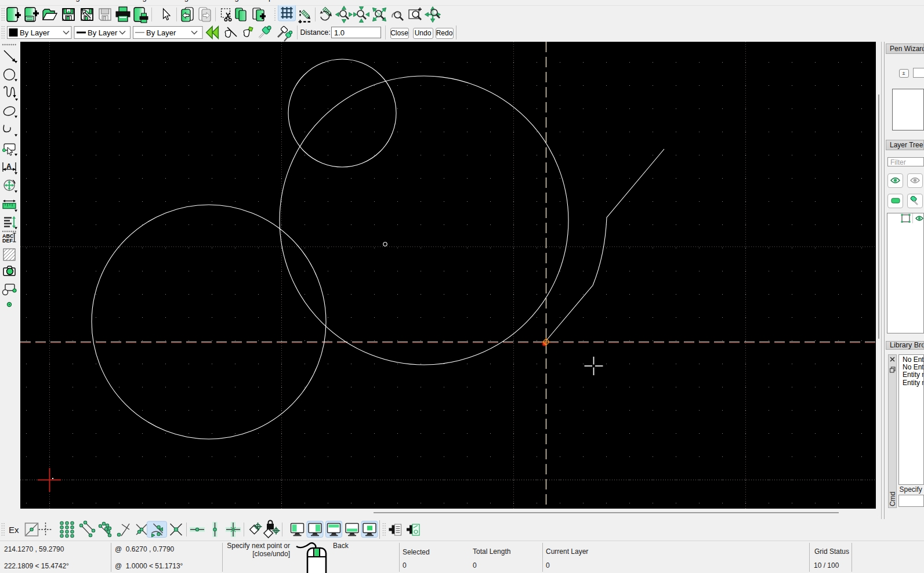  Describe the element at coordinates (339, 32) in the screenshot. I see `svg-text: 1.0` at that location.